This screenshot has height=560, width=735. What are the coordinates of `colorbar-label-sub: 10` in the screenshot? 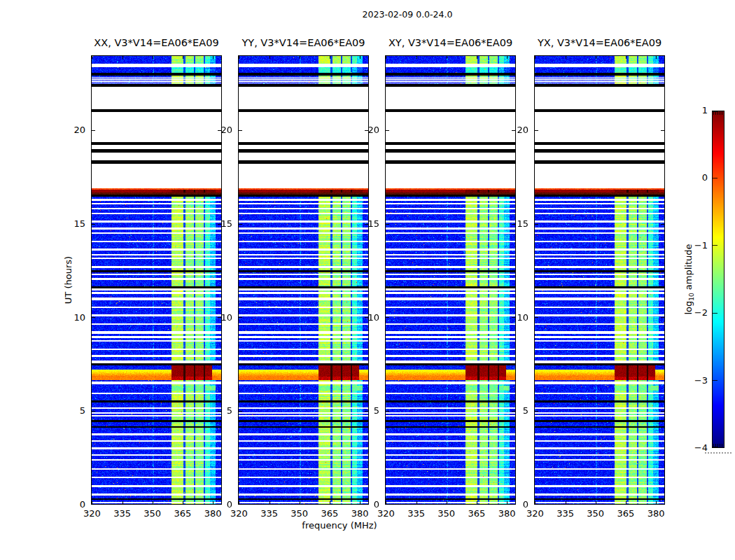 It's located at (692, 297).